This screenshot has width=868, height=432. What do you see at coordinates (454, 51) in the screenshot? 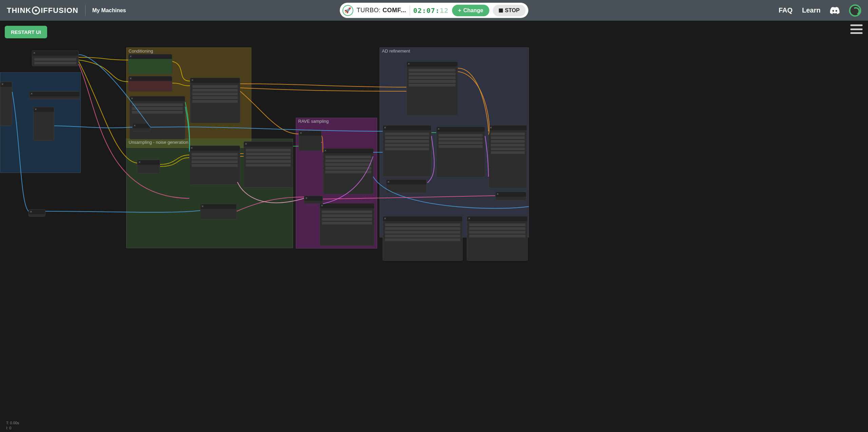
I see `group-ad-title: AD refinement` at bounding box center [454, 51].